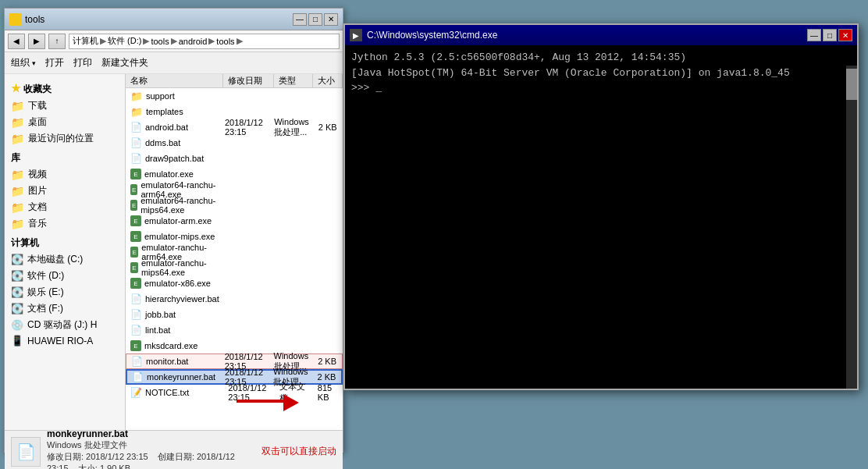  I want to click on path-d: 软件 (D:), so click(125, 41).